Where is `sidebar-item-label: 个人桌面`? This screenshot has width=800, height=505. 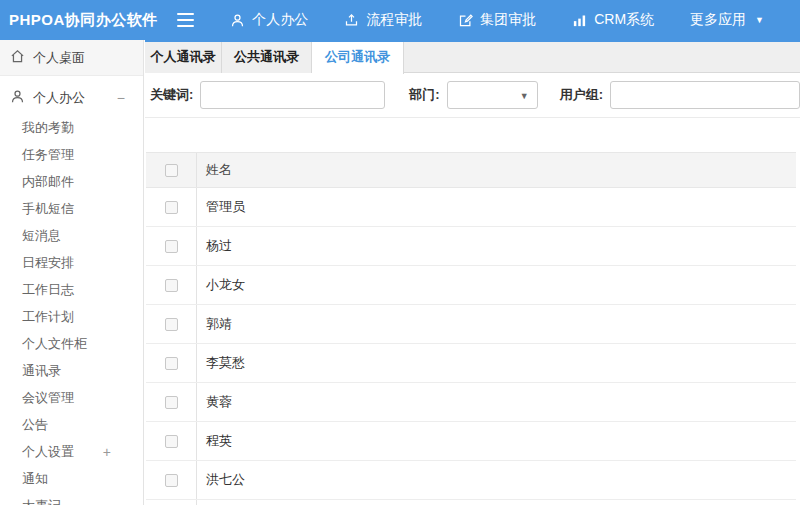
sidebar-item-label: 个人桌面 is located at coordinates (59, 58).